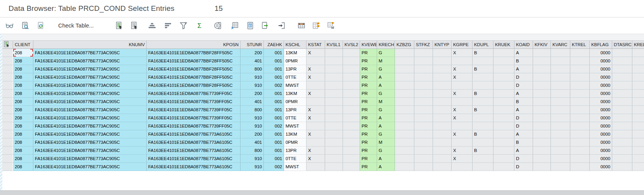 The height and width of the screenshot is (195, 644). What do you see at coordinates (386, 45) in the screenshot?
I see `column-header-krech: KRECH` at bounding box center [386, 45].